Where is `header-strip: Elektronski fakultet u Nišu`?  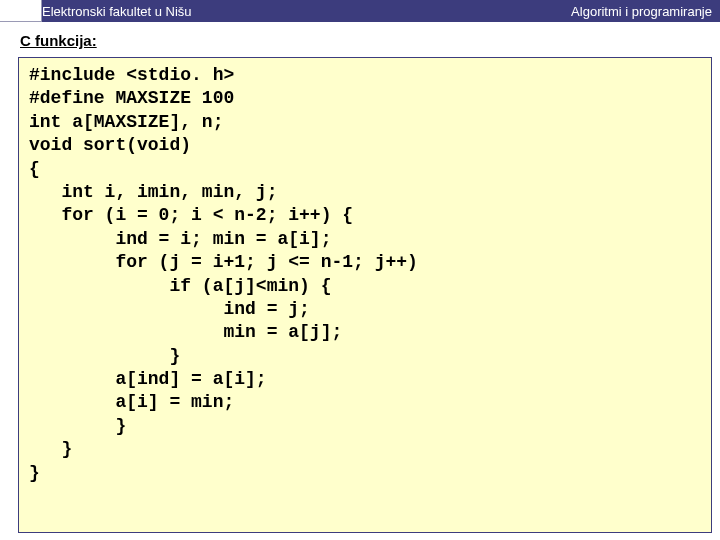 header-strip: Elektronski fakultet u Nišu is located at coordinates (302, 11).